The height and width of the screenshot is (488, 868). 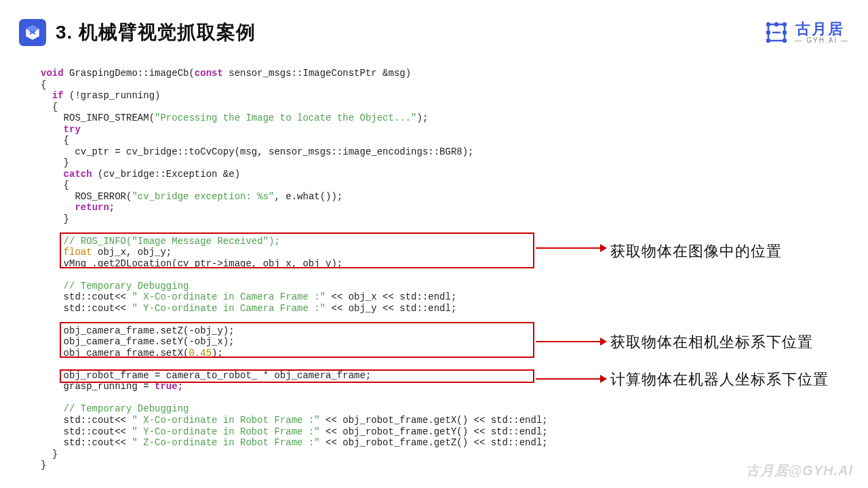 I want to click on brand-icon, so click(x=776, y=33).